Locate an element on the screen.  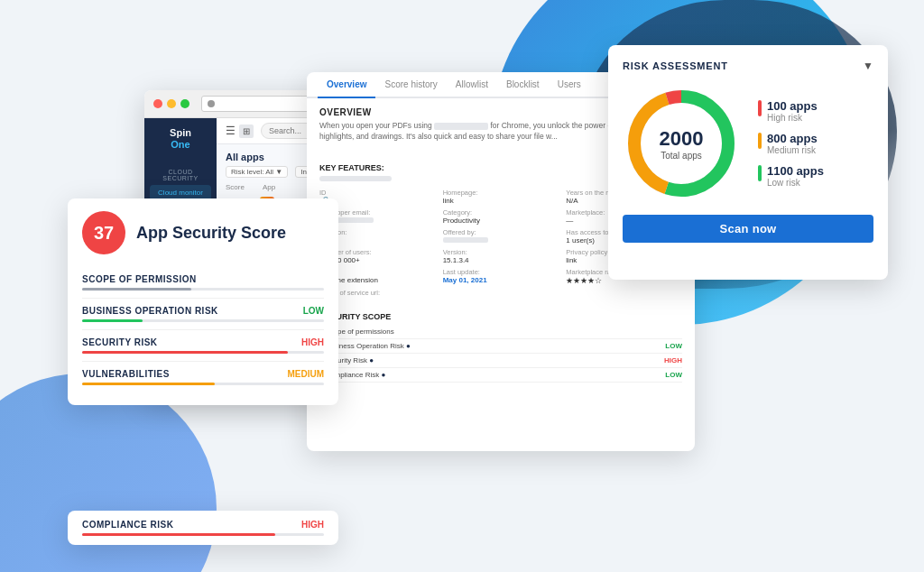
risk-legend: 100 apps High risk 800 apps Medium risk … is located at coordinates (816, 143).